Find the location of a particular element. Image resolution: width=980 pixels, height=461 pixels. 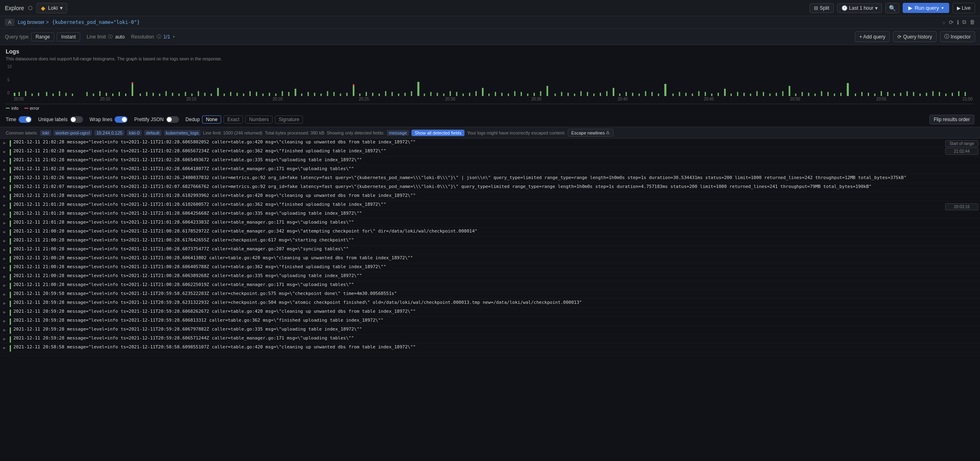

inspector-button: ⓘ Inspector is located at coordinates (957, 36).